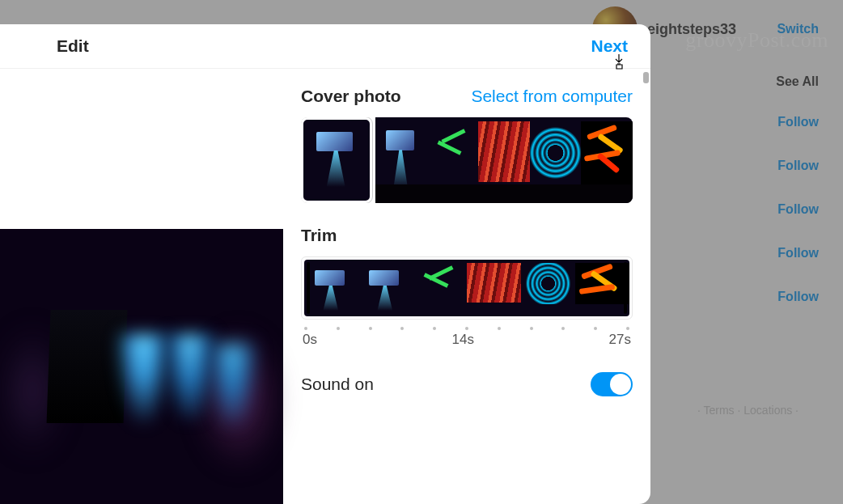 The image size is (843, 504). What do you see at coordinates (467, 235) in the screenshot?
I see `trim-title: Trim` at bounding box center [467, 235].